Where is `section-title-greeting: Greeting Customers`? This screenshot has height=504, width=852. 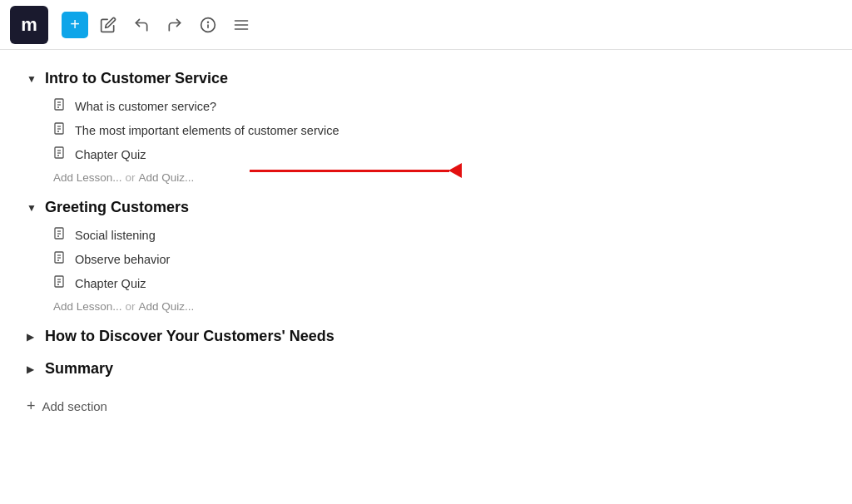
section-title-greeting: Greeting Customers is located at coordinates (116, 208).